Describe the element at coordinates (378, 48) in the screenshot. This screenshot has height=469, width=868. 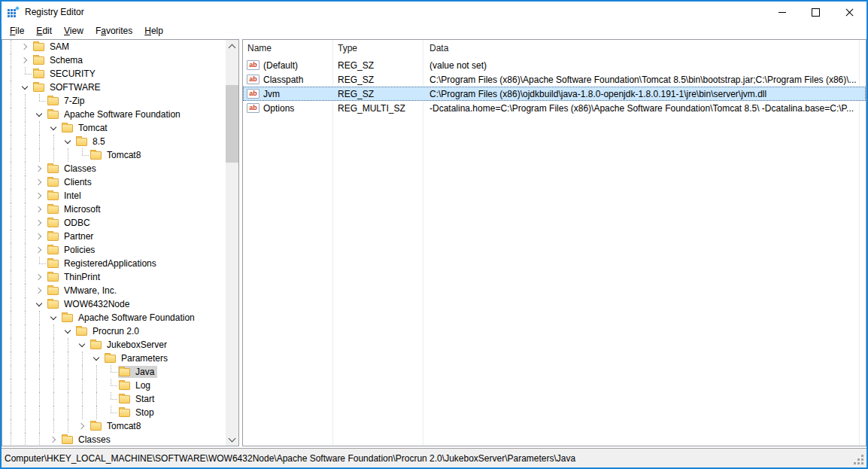
I see `column-header-type: Type` at that location.